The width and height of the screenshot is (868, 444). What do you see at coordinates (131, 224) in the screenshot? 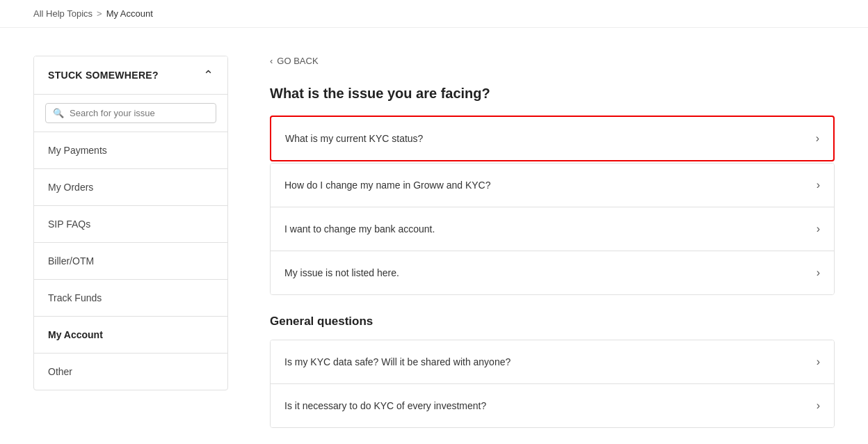
I see `sidebar-item-sip-faqs: SIP FAQs` at bounding box center [131, 224].